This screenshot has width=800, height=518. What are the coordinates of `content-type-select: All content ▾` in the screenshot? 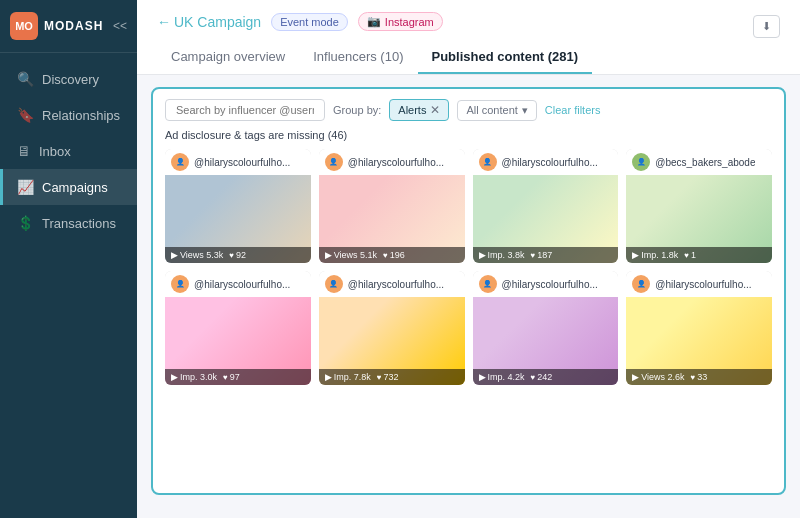 It's located at (496, 110).